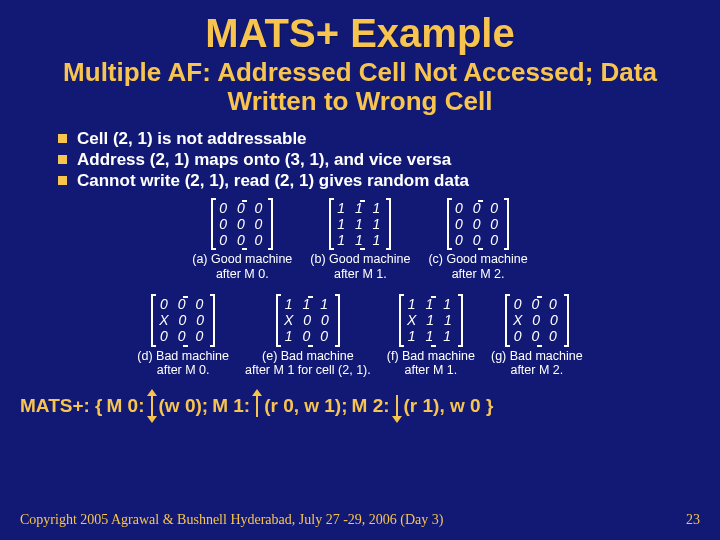 The width and height of the screenshot is (720, 540). Describe the element at coordinates (152, 406) in the screenshot. I see `arrow-updown-icon` at that location.